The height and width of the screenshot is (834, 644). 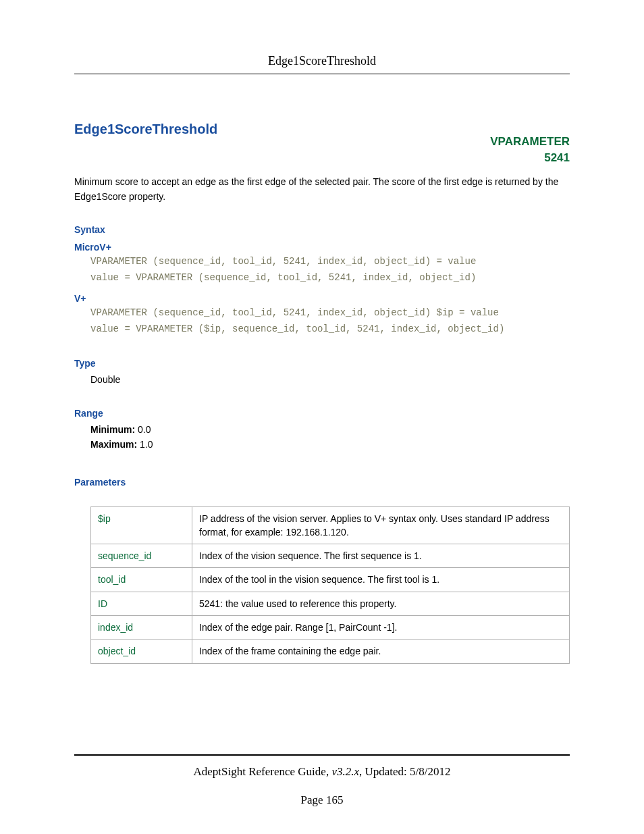 What do you see at coordinates (322, 413) in the screenshot?
I see `range-heading: Range` at bounding box center [322, 413].